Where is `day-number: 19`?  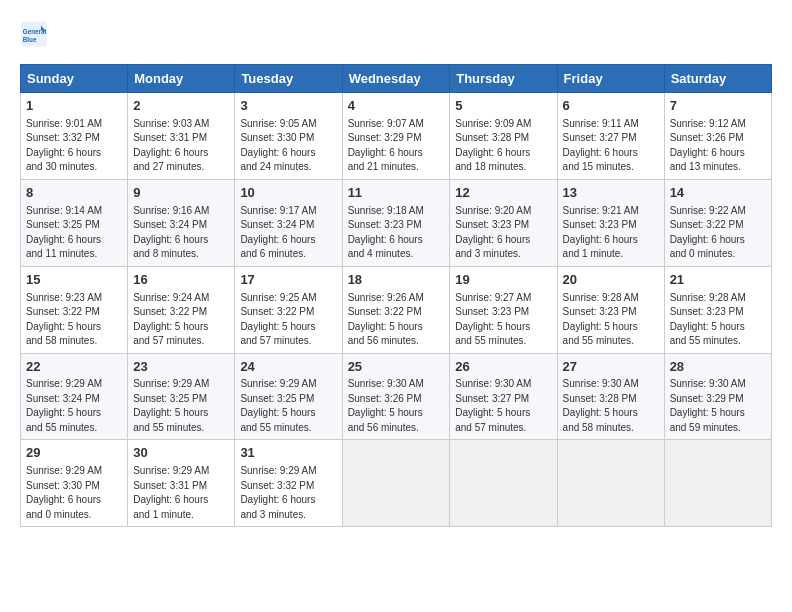 day-number: 19 is located at coordinates (503, 280).